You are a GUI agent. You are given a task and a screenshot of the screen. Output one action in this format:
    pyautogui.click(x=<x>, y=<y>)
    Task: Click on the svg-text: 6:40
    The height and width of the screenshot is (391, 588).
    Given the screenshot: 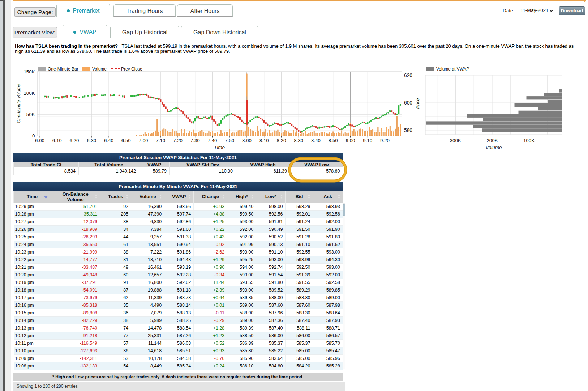 What is the action you would take?
    pyautogui.click(x=109, y=140)
    